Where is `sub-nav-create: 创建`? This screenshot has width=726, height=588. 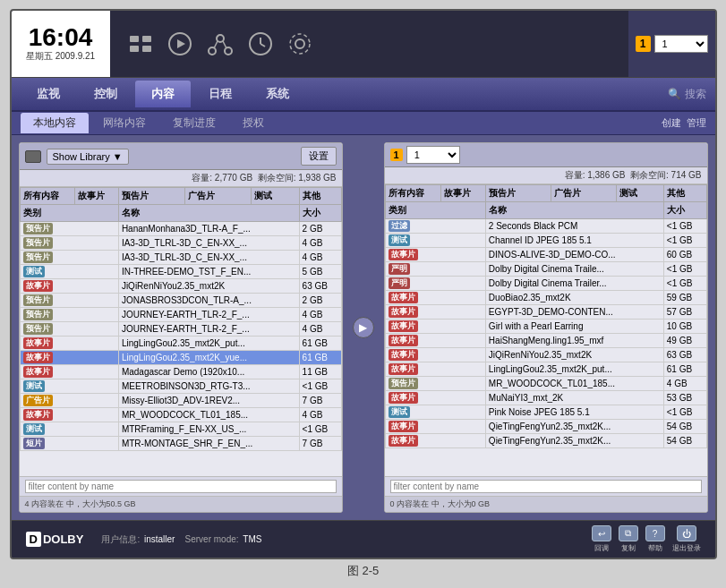 sub-nav-create: 创建 is located at coordinates (671, 124).